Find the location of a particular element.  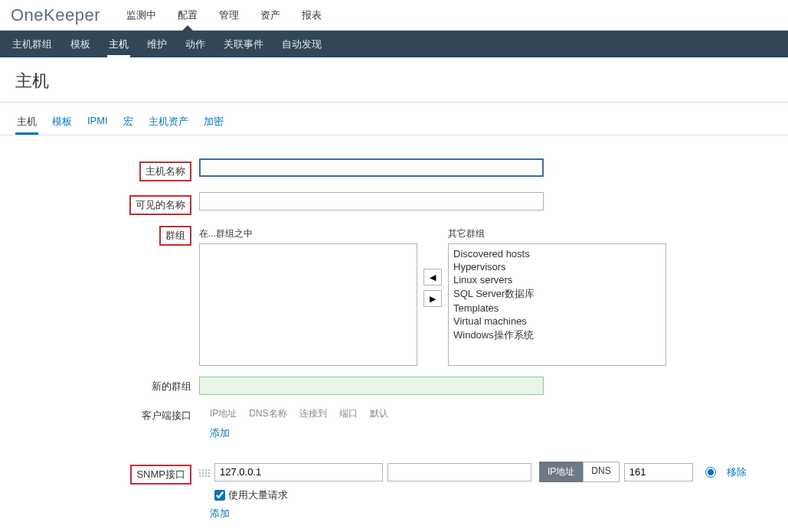

triangle-right-icon: ▶ is located at coordinates (433, 299).